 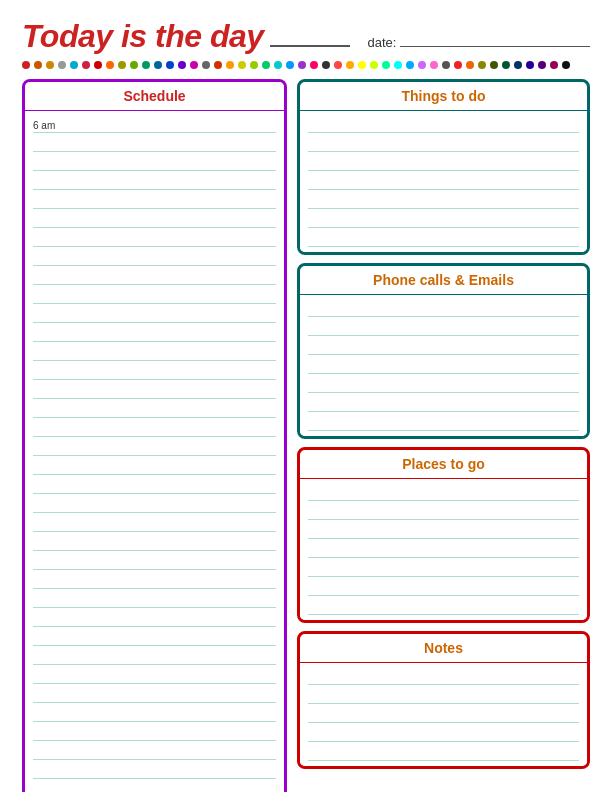 What do you see at coordinates (444, 535) in the screenshot?
I see `places-to-go-section: Places to go` at bounding box center [444, 535].